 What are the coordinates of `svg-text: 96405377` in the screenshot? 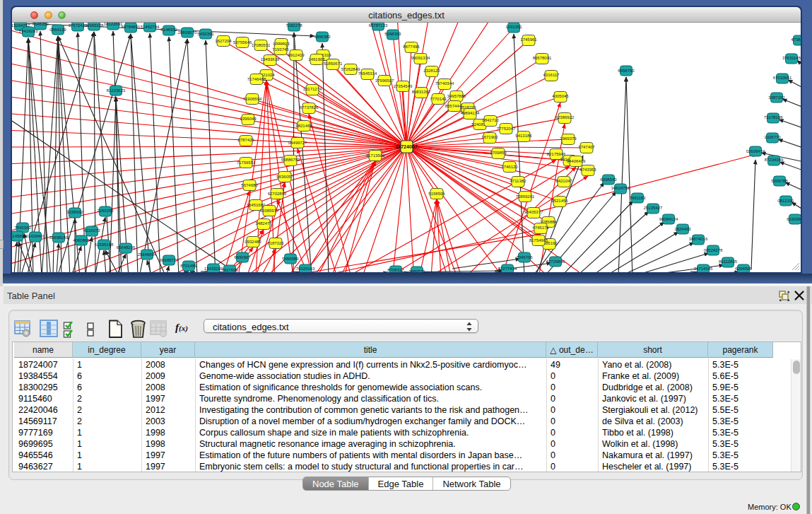 It's located at (534, 212).